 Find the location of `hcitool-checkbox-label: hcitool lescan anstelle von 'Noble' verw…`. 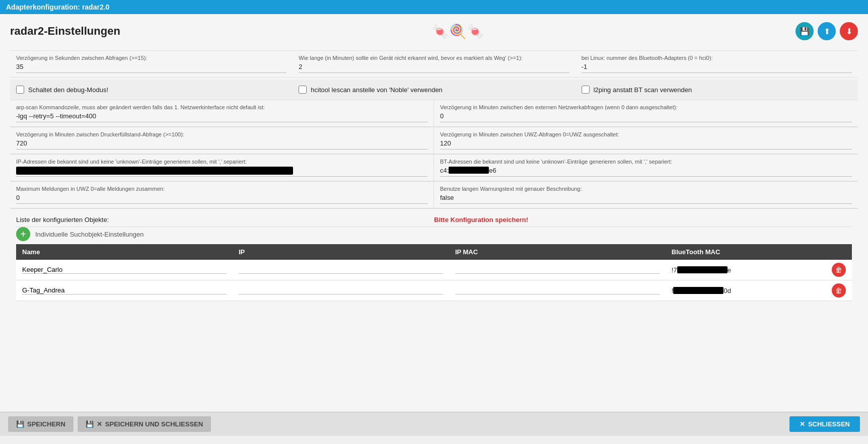

hcitool-checkbox-label: hcitool lescan anstelle von 'Noble' verw… is located at coordinates (377, 90).